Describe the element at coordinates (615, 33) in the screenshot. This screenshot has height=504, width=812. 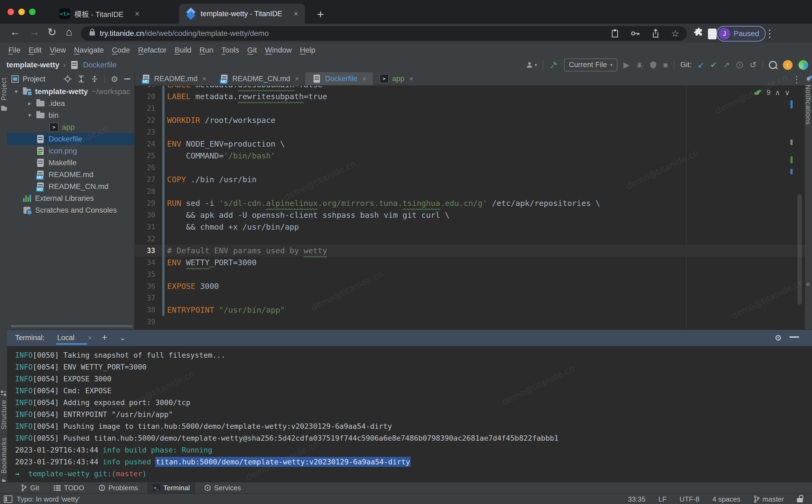
I see `clipboard-icon` at that location.